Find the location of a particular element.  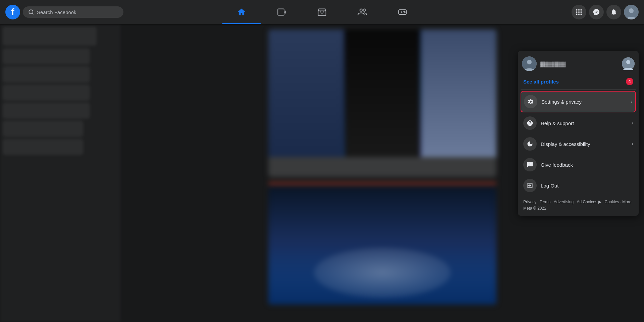

log-out-label: Log Out is located at coordinates (549, 186).